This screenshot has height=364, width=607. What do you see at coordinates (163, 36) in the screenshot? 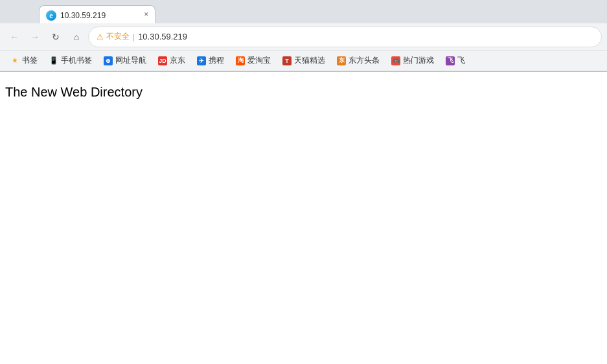
I see `url-text: 10.30.59.219` at bounding box center [163, 36].